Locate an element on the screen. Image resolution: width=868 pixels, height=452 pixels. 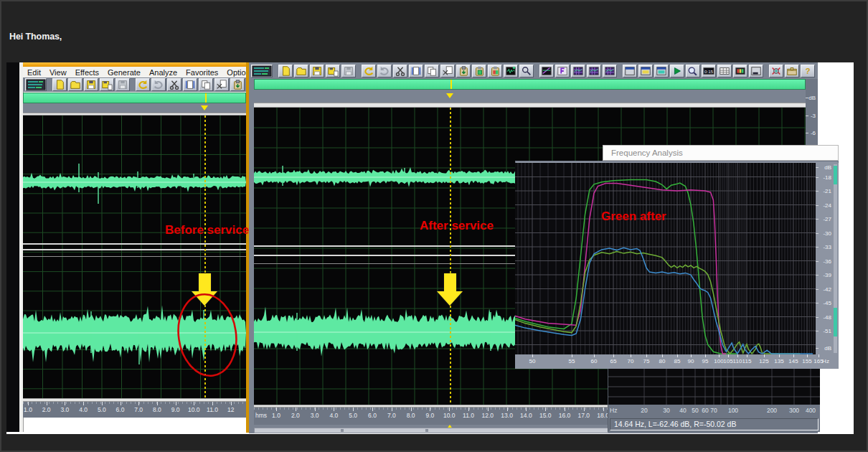
menu-item-edit: Edit is located at coordinates (34, 72).